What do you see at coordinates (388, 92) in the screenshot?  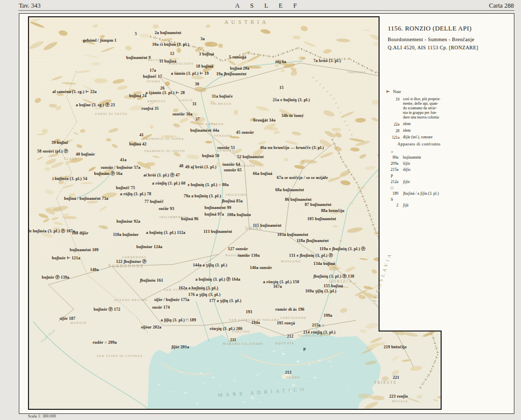 I see `tack-icon: ⊢` at bounding box center [388, 92].